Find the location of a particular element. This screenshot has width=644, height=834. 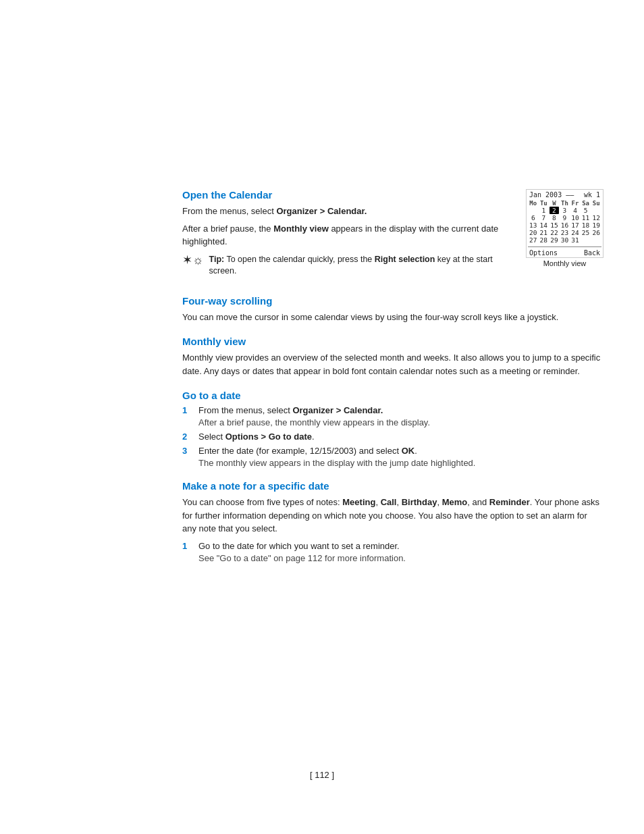

cal-monthly-label: Monthly view is located at coordinates (564, 263).